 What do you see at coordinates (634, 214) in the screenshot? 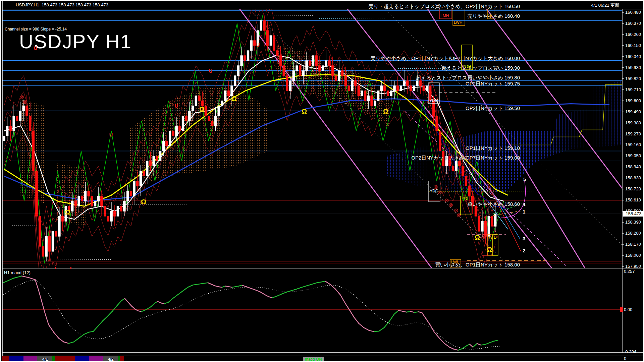
I see `current-price-tag: 158.473` at bounding box center [634, 214].